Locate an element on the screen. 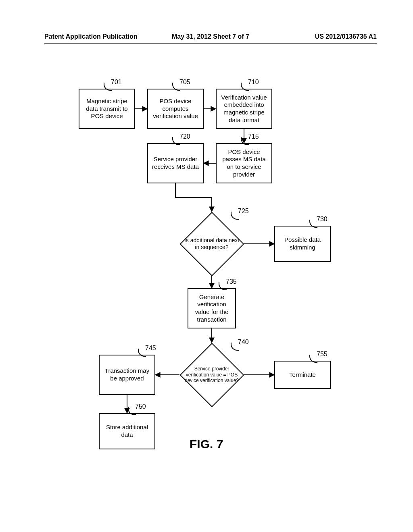  node-710: Verification value embedded into magneti… is located at coordinates (244, 109).